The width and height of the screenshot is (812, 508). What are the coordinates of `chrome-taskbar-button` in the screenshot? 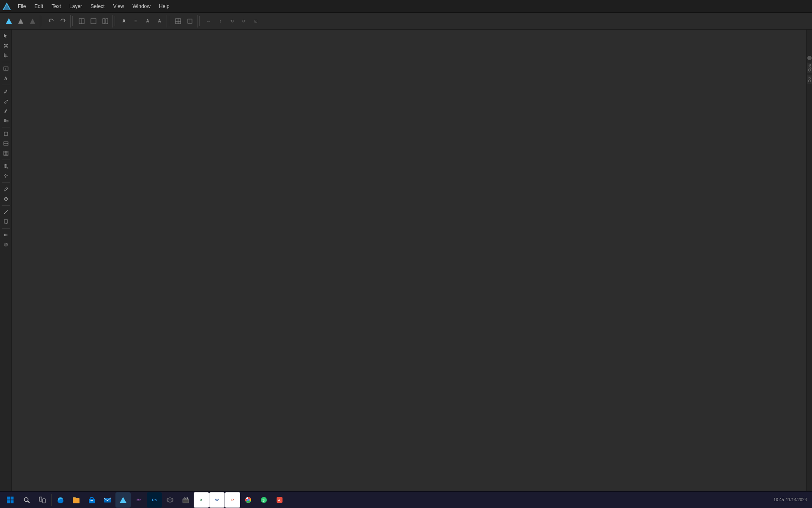 It's located at (248, 500).